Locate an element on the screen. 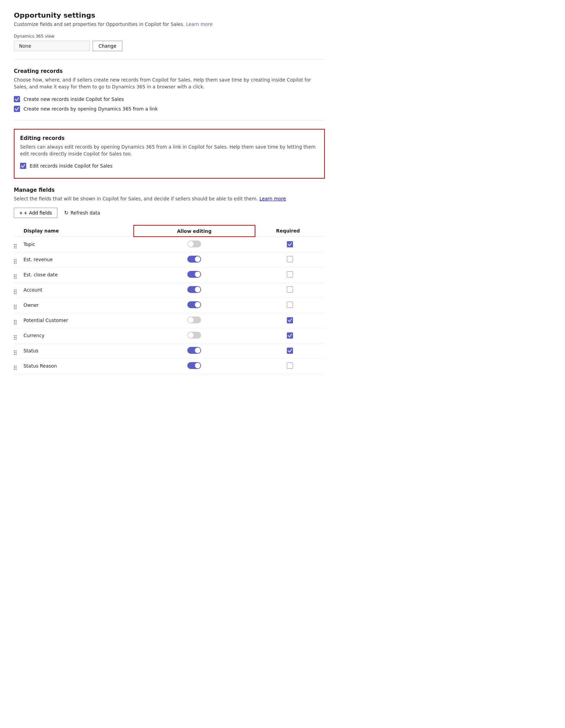 The height and width of the screenshot is (728, 565). editing-records-checkbox-1: Edit records inside Copilot for Sales is located at coordinates (169, 166).